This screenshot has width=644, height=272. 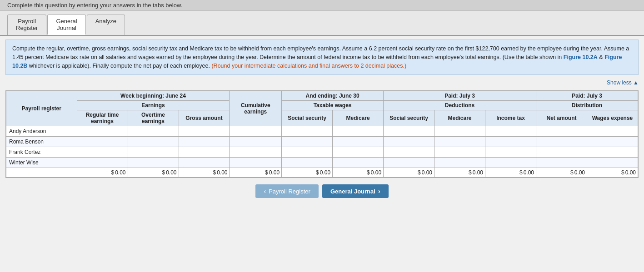 I want to click on figure-1-link: Figure 10.2A, so click(x=581, y=57).